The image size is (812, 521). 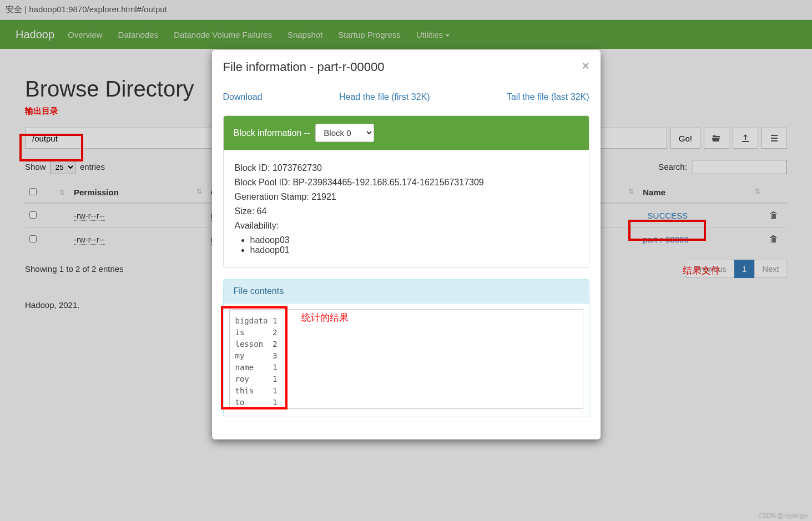 What do you see at coordinates (406, 133) in the screenshot?
I see `block-panel-heading: Block information -- Block 0` at bounding box center [406, 133].